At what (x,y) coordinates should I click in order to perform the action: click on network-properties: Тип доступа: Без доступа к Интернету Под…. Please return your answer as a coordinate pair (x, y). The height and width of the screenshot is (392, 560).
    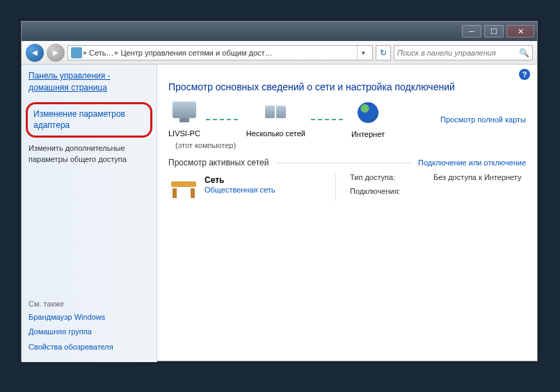
    Looking at the image, I should click on (429, 187).